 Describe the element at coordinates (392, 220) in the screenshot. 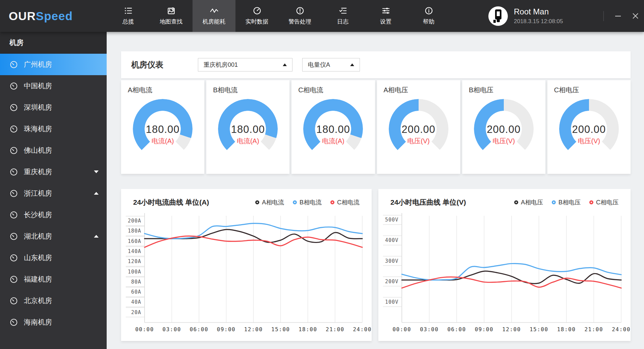

I see `svg-text: 500V` at that location.